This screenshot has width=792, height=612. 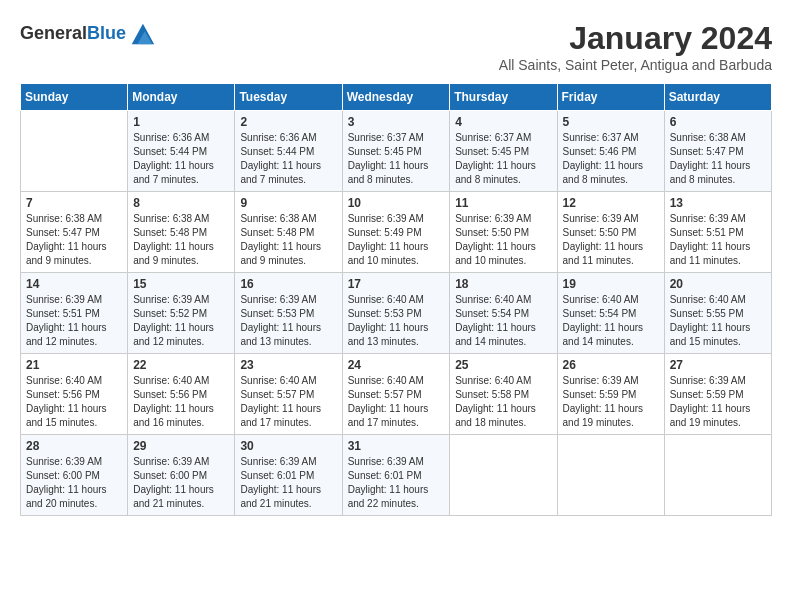 I want to click on day-cell: 4Sunrise: 6:37 AM Sunset: 5:45 PM Daylig…, so click(x=504, y=152).